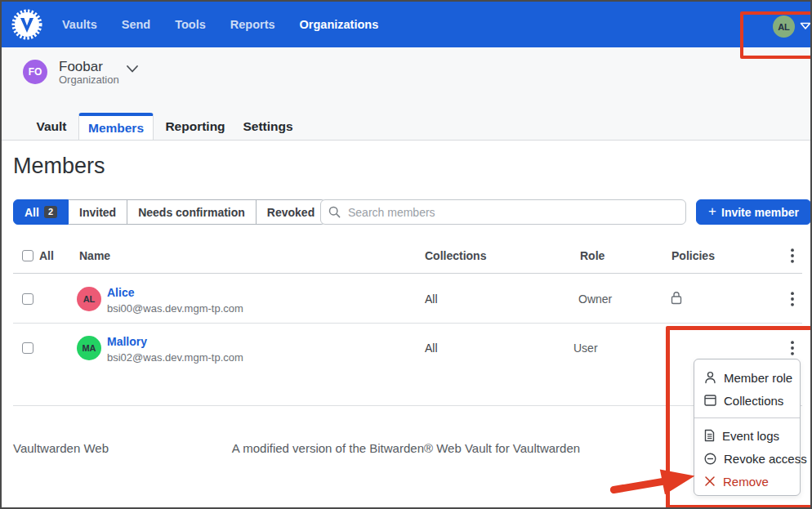 The image size is (812, 509). What do you see at coordinates (765, 459) in the screenshot?
I see `menu-item-label: Revoke access` at bounding box center [765, 459].